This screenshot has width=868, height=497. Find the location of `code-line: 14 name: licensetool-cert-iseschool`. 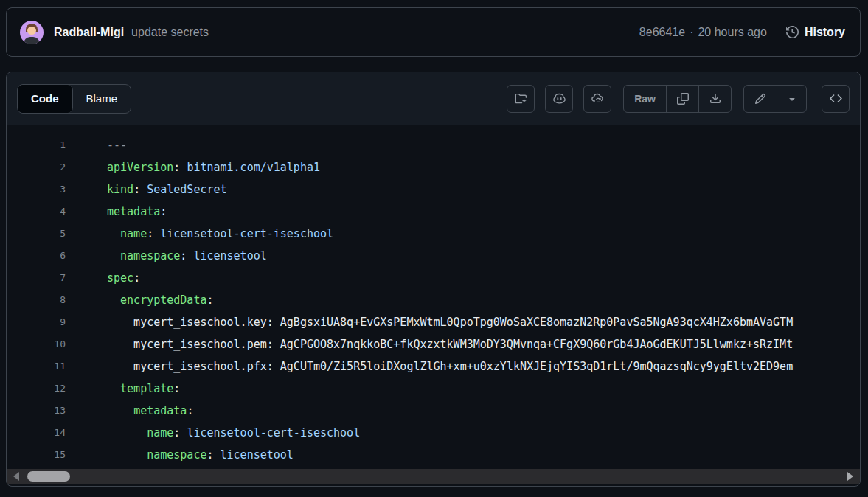

code-line: 14 name: licensetool-cert-iseschool is located at coordinates (434, 433).